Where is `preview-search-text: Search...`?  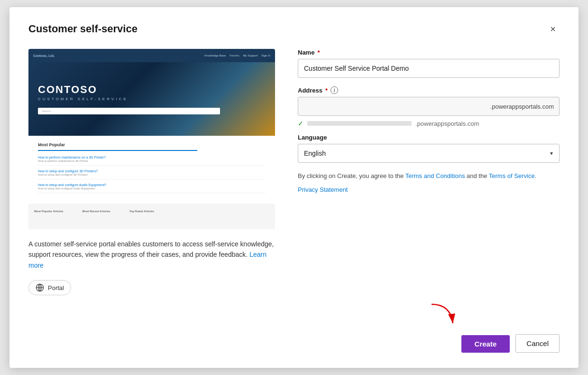
preview-search-text: Search... is located at coordinates (47, 111).